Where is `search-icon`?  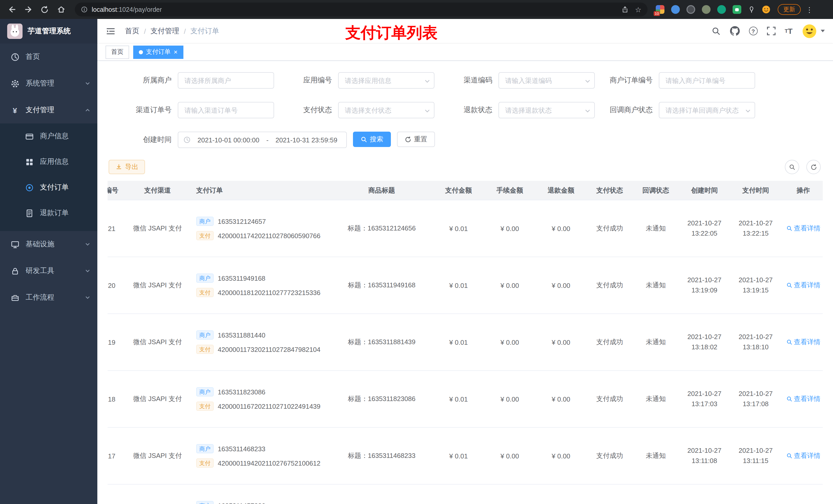 search-icon is located at coordinates (716, 31).